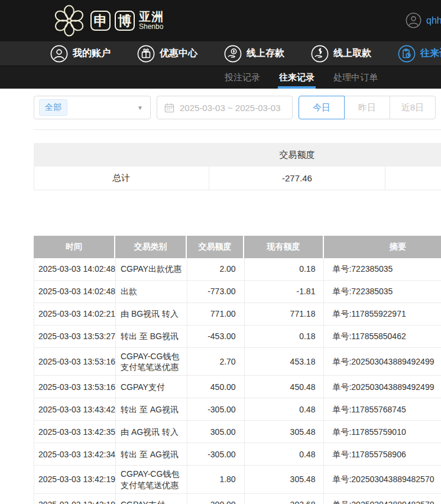 This screenshot has width=441, height=504. I want to click on cell-amount: 305.00, so click(216, 431).